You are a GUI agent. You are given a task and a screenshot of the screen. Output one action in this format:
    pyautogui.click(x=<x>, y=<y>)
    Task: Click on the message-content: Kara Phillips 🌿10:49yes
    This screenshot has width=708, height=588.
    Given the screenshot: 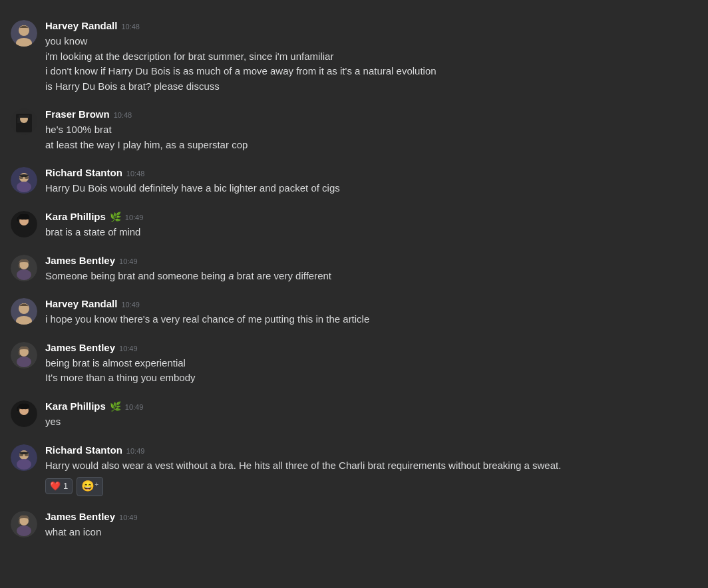 What is the action you would take?
    pyautogui.click(x=371, y=414)
    